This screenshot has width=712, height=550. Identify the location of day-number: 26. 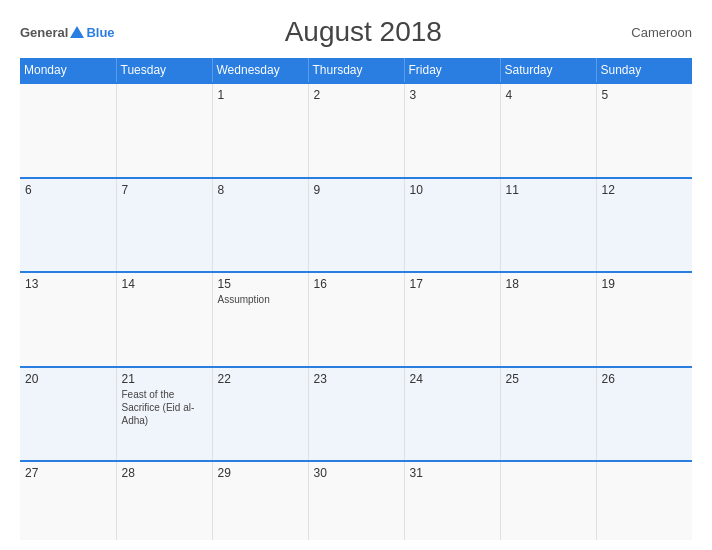
(645, 379).